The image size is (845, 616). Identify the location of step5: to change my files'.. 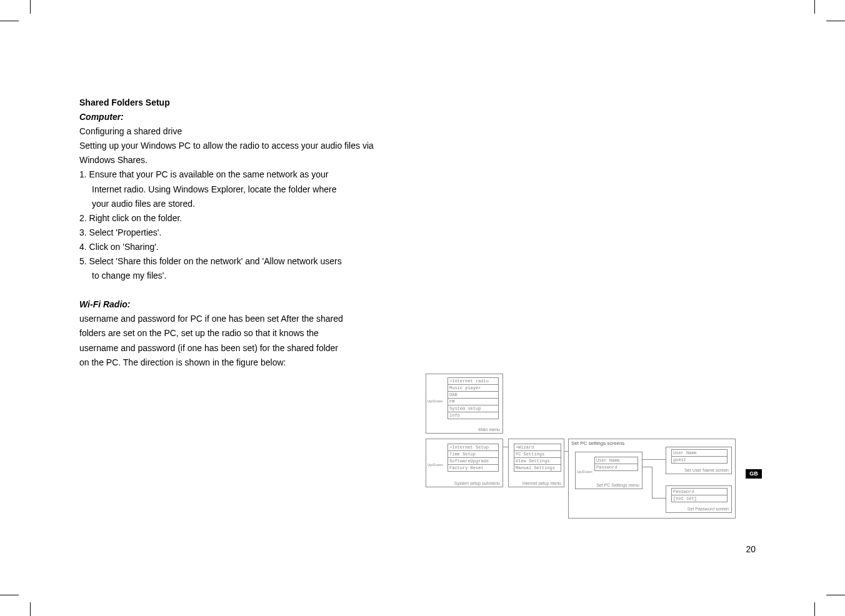
(245, 276).